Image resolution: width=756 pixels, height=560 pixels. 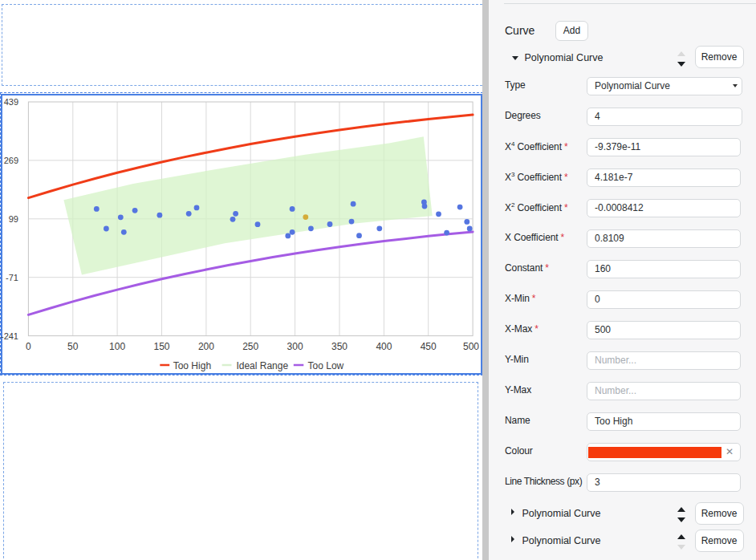 What do you see at coordinates (14, 219) in the screenshot?
I see `svg-text: 99` at bounding box center [14, 219].